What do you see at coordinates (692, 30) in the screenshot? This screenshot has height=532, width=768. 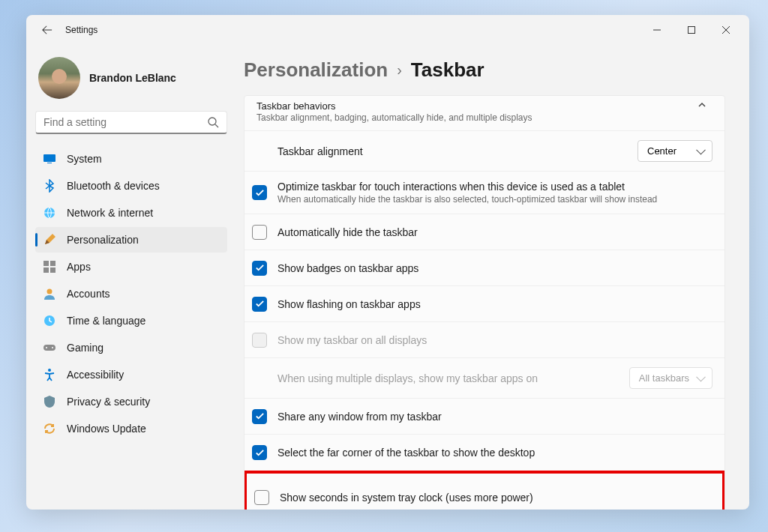 I see `maximize-button` at bounding box center [692, 30].